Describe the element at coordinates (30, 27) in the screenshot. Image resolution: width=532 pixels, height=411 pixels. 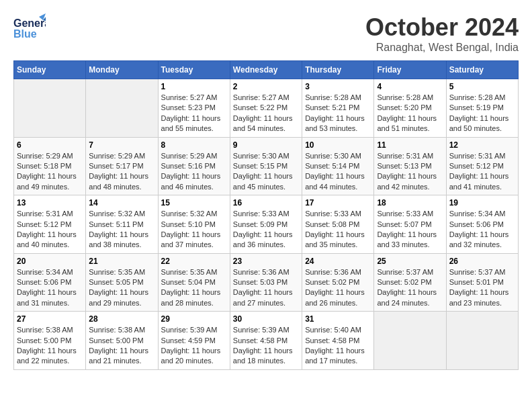
I see `logo: General Blue` at that location.